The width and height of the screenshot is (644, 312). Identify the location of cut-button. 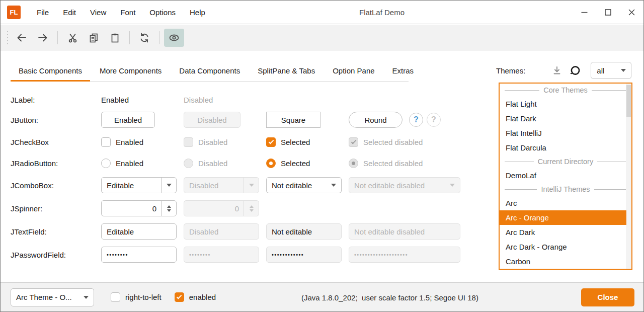
(72, 38).